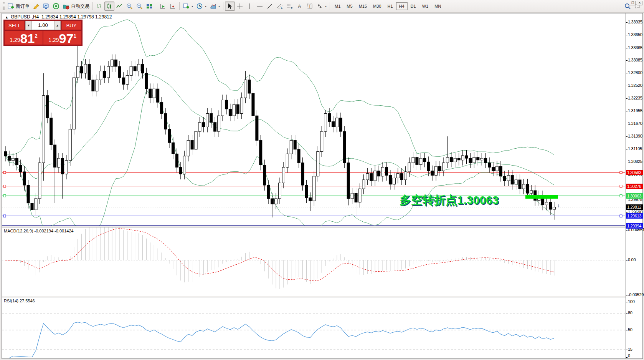 The image size is (644, 360). I want to click on timeframe-d1-button: D1, so click(413, 6).